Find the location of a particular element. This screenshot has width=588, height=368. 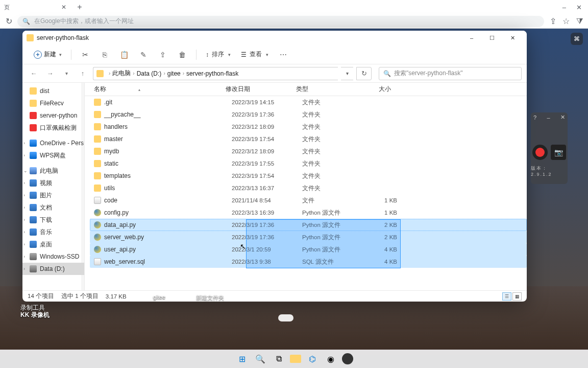

taskbar: ⊞ 🔍 ⧉ ⌬ ◉ is located at coordinates (294, 359).